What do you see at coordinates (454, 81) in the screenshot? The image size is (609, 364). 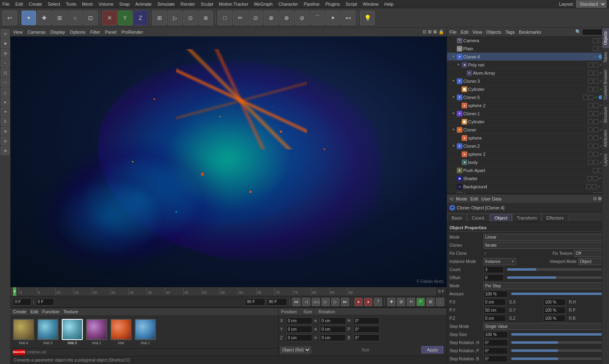 I see `obj-arrow: ▼` at bounding box center [454, 81].